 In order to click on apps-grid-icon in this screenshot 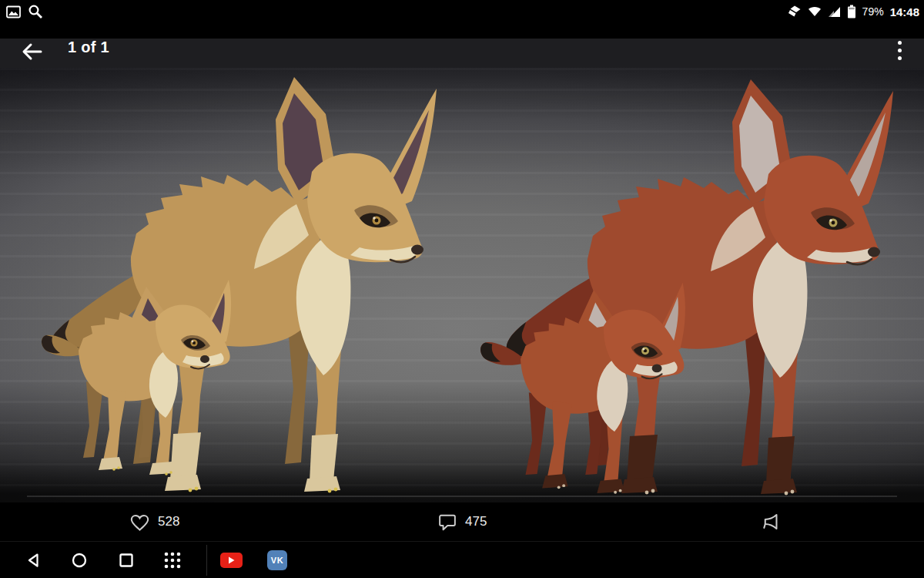, I will do `click(172, 560)`.